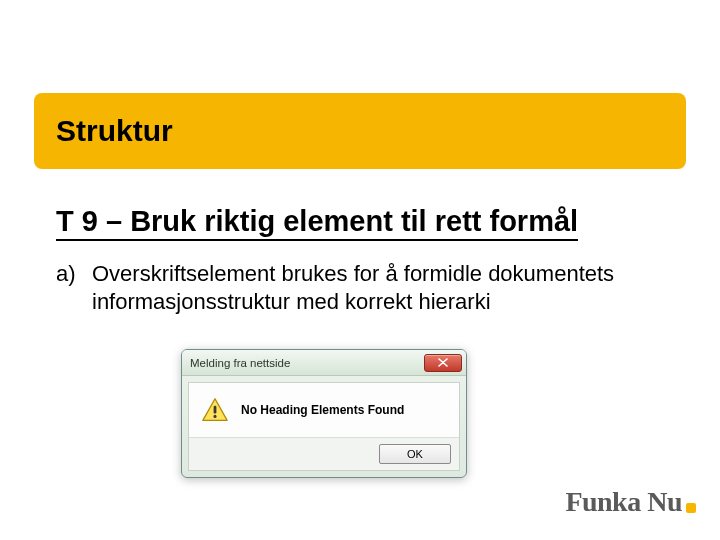 This screenshot has width=720, height=540. I want to click on section-title: Struktur, so click(114, 131).